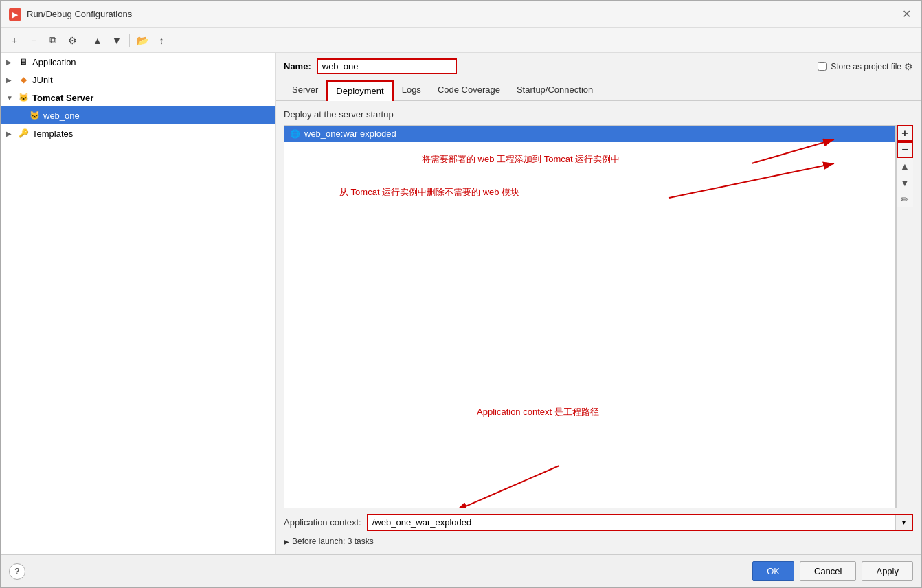  I want to click on arrow-icon: ▼, so click(12, 98).